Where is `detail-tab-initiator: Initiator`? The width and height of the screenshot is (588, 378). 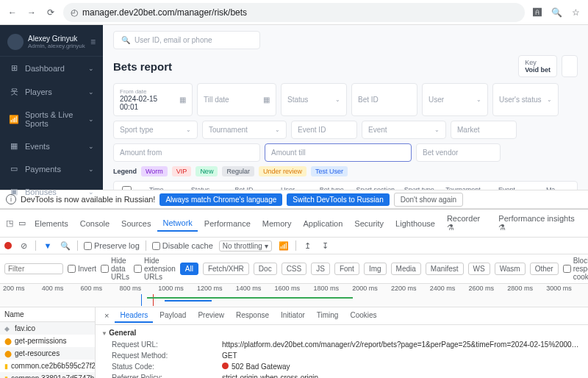
detail-tab-initiator: Initiator is located at coordinates (293, 316).